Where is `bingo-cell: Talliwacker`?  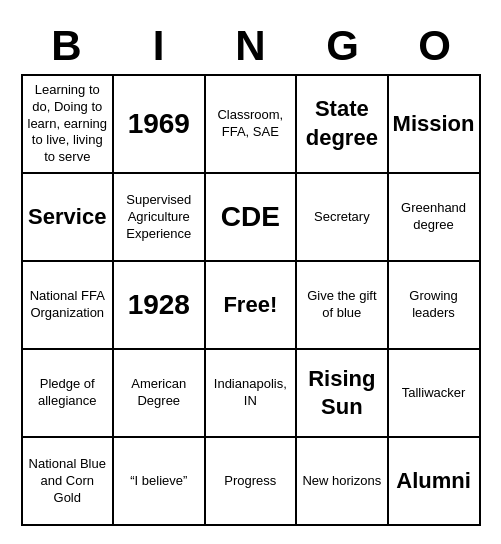
bingo-cell: Talliwacker is located at coordinates (435, 394).